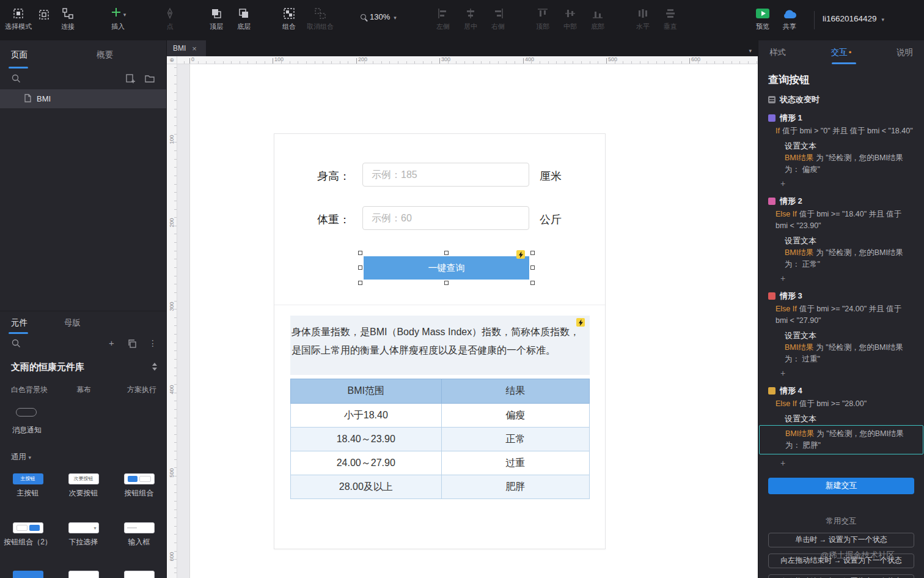  What do you see at coordinates (790, 18) in the screenshot?
I see `share-button: 共享` at bounding box center [790, 18].